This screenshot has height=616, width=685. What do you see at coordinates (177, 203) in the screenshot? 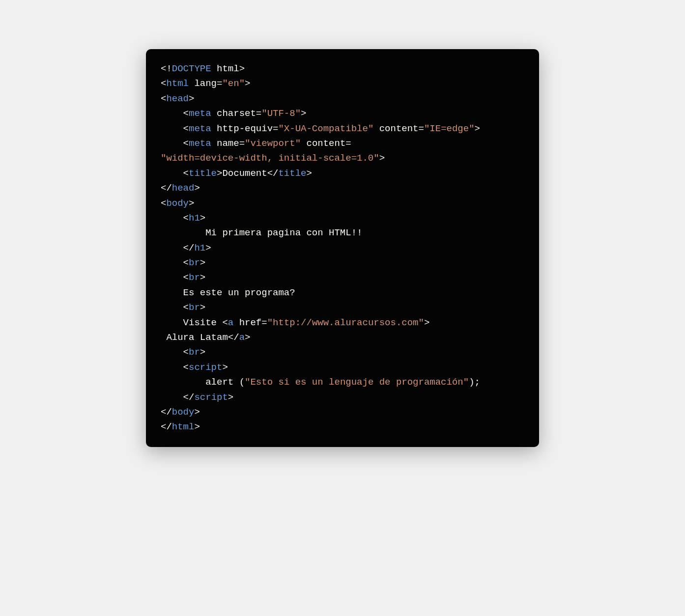
I see `tag-body: body` at bounding box center [177, 203].